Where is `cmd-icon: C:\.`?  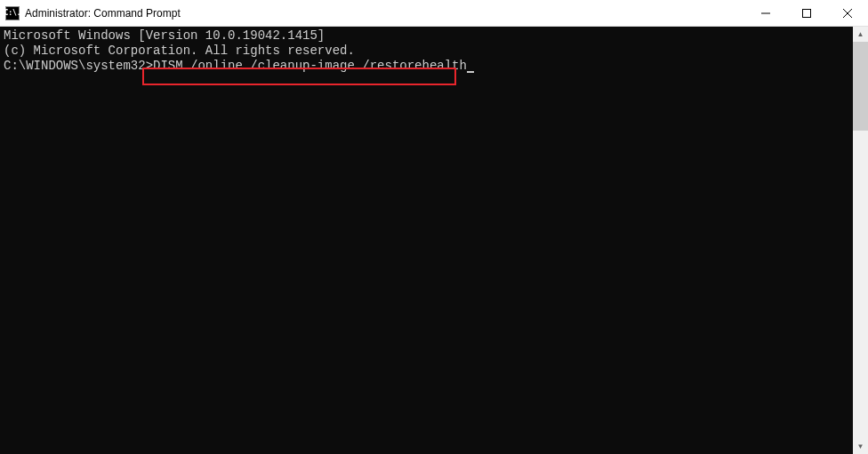 cmd-icon: C:\. is located at coordinates (12, 13).